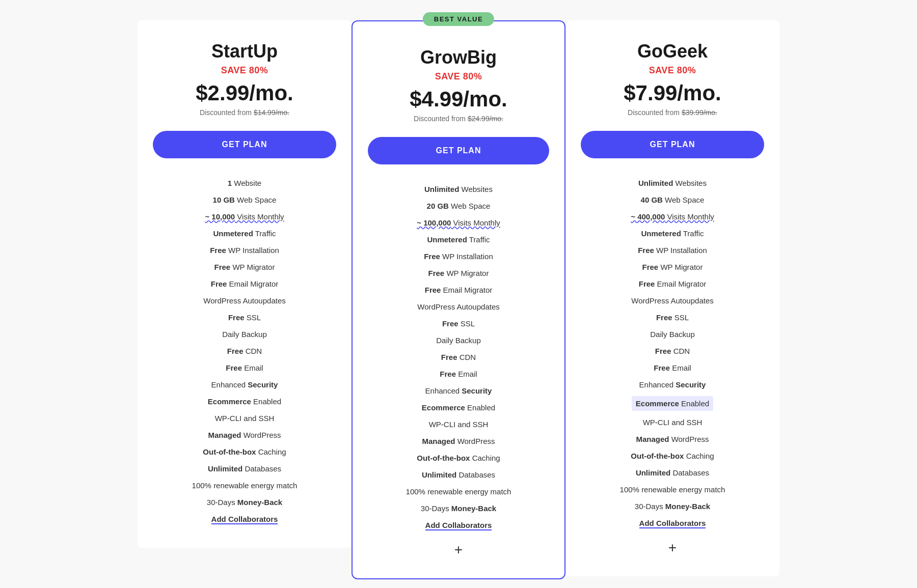 This screenshot has width=917, height=588. Describe the element at coordinates (480, 407) in the screenshot. I see `feature-normal: Enabled` at that location.